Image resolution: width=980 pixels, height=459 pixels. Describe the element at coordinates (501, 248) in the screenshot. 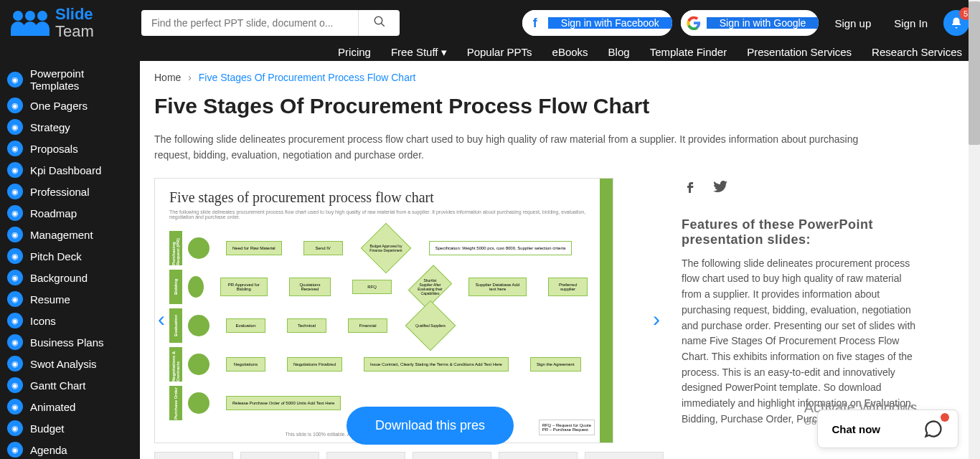

I see `flow-spec: Specification: Weight 5000 pcs, cost 800…` at that location.